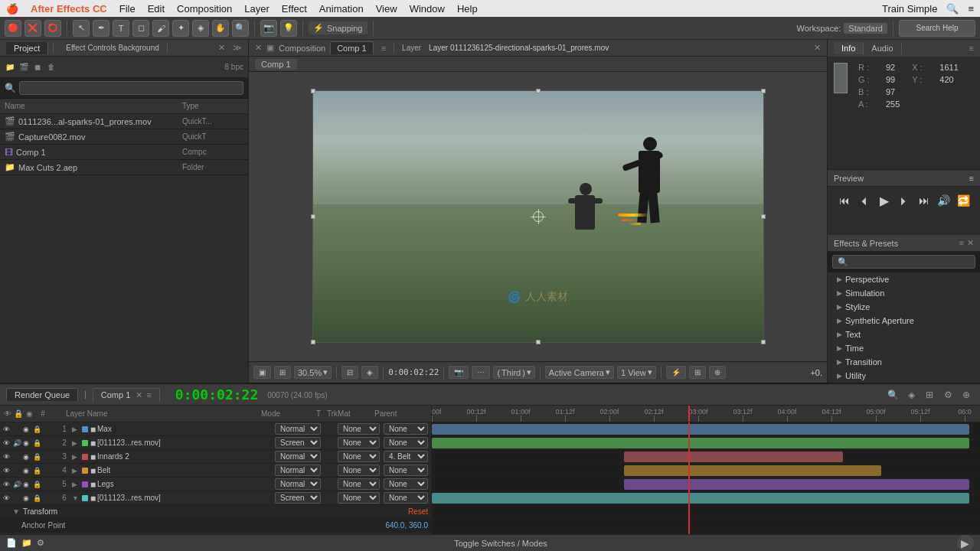 The width and height of the screenshot is (980, 551). Describe the element at coordinates (76, 443) in the screenshot. I see `expand-2: ▶` at that location.